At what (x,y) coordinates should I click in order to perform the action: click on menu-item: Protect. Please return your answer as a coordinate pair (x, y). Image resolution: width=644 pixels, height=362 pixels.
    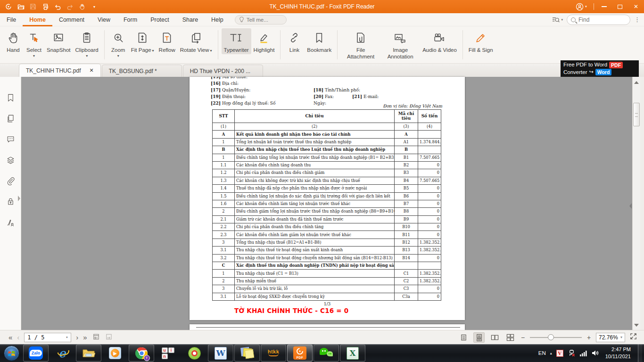
    Looking at the image, I should click on (160, 20).